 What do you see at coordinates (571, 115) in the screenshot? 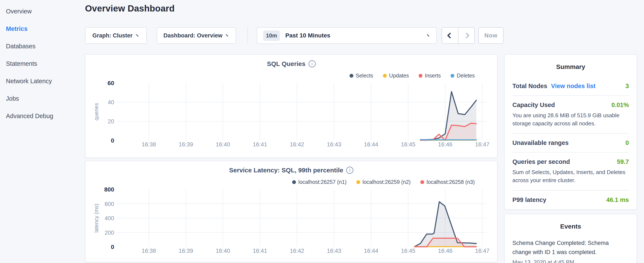
I see `summary-row-capacity-used: Capacity Used 0.01% You are using 28.6 M…` at bounding box center [571, 115].